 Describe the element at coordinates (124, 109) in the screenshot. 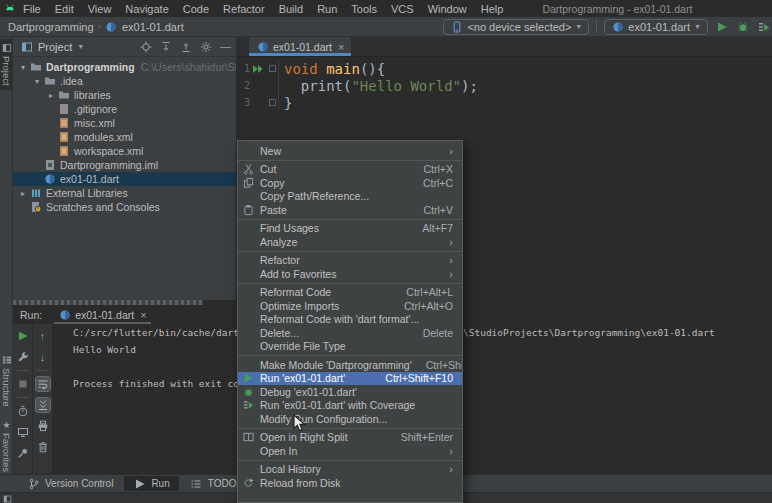

I see `tree-item--gitignore: .gitignore` at that location.